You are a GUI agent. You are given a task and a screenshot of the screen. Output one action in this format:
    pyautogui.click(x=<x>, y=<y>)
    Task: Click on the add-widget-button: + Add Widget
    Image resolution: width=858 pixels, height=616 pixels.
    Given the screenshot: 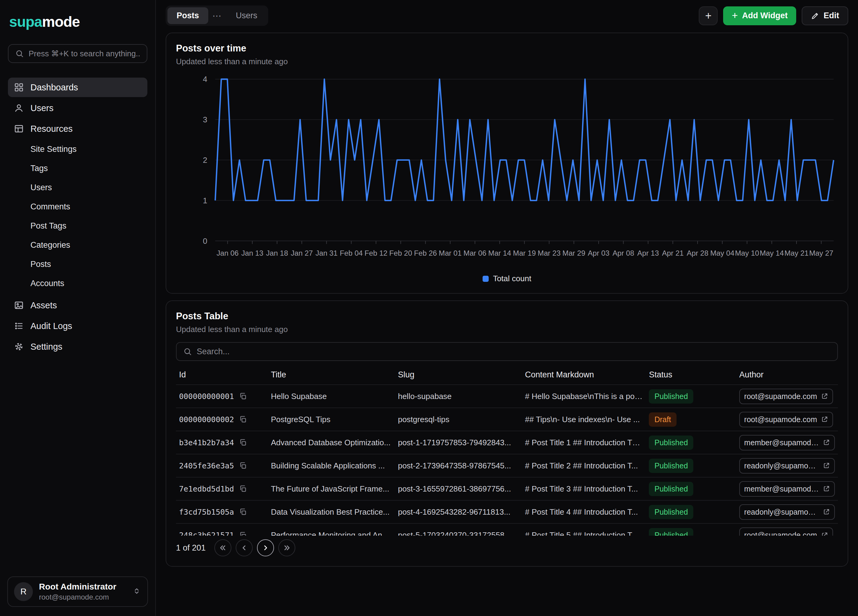 What is the action you would take?
    pyautogui.click(x=760, y=16)
    